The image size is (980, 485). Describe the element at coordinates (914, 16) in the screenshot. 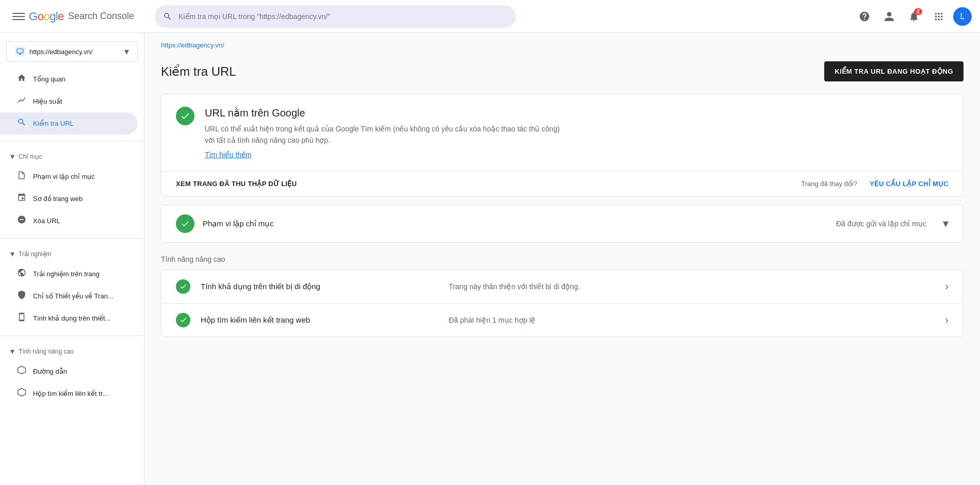

I see `notifications-button: 2` at that location.